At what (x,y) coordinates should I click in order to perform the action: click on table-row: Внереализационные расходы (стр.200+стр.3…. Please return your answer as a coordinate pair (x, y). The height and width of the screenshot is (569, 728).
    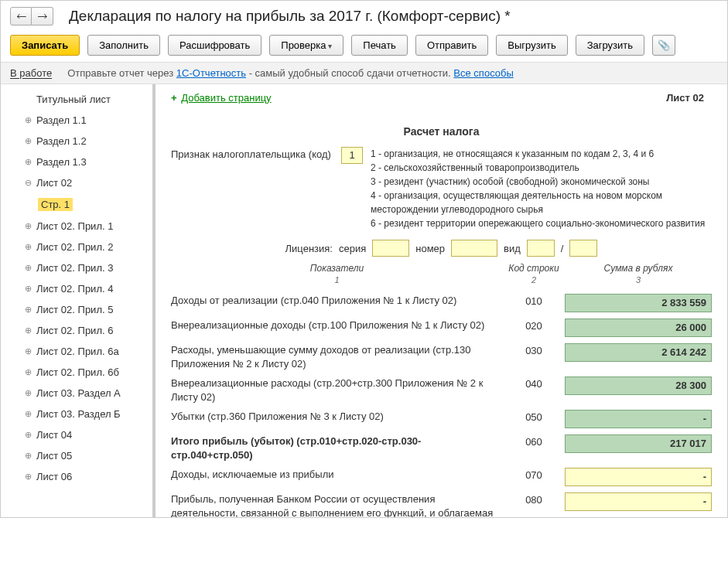
    Looking at the image, I should click on (441, 390).